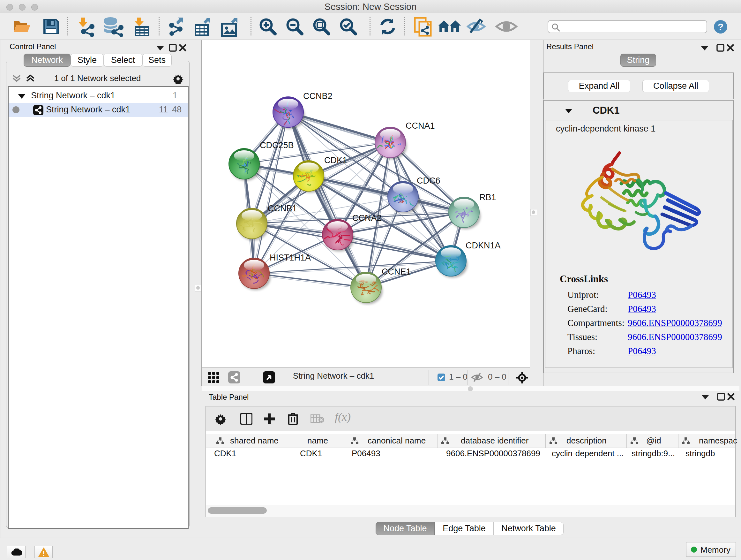  What do you see at coordinates (396, 271) in the screenshot?
I see `svg-text: CCNE1` at bounding box center [396, 271].